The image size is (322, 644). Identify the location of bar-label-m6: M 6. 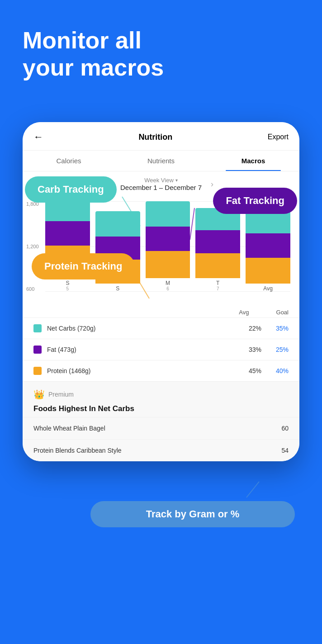
(168, 286).